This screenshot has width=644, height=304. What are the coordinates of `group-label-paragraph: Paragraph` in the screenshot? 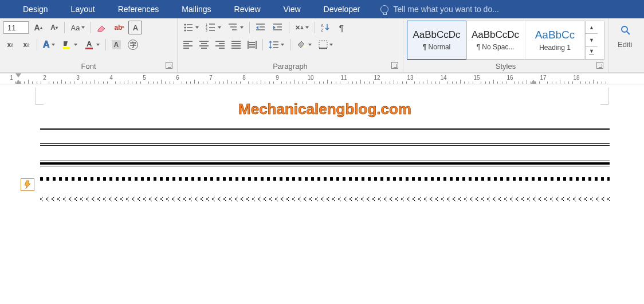 It's located at (290, 67).